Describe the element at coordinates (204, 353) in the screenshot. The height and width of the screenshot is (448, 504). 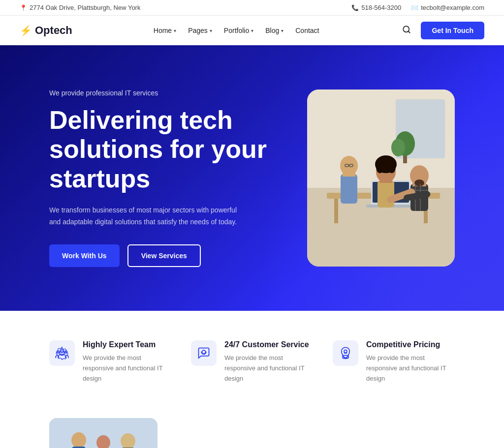
I see `support-icon` at that location.